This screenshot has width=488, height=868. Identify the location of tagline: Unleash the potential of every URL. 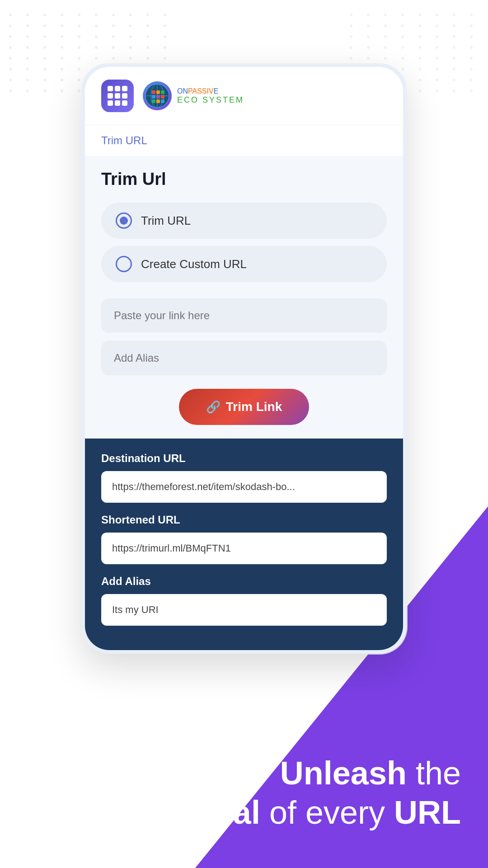
(244, 793).